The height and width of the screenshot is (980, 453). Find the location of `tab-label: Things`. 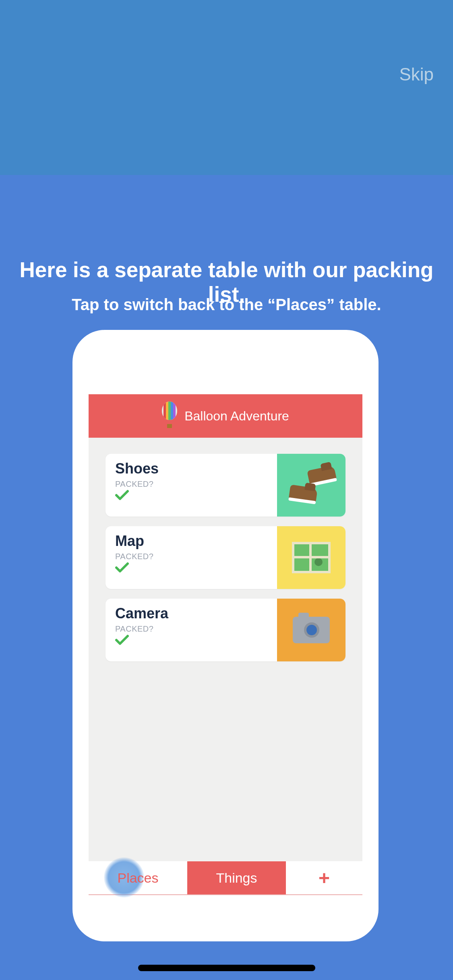

tab-label: Things is located at coordinates (236, 878).